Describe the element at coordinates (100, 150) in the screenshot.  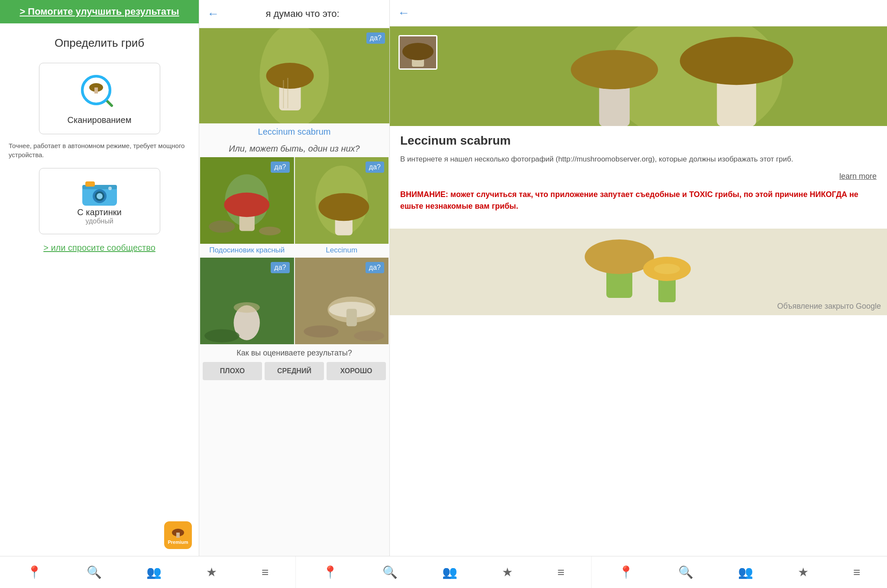
I see `scan-description: Точнее, работает в автономном режиме, тр…` at that location.